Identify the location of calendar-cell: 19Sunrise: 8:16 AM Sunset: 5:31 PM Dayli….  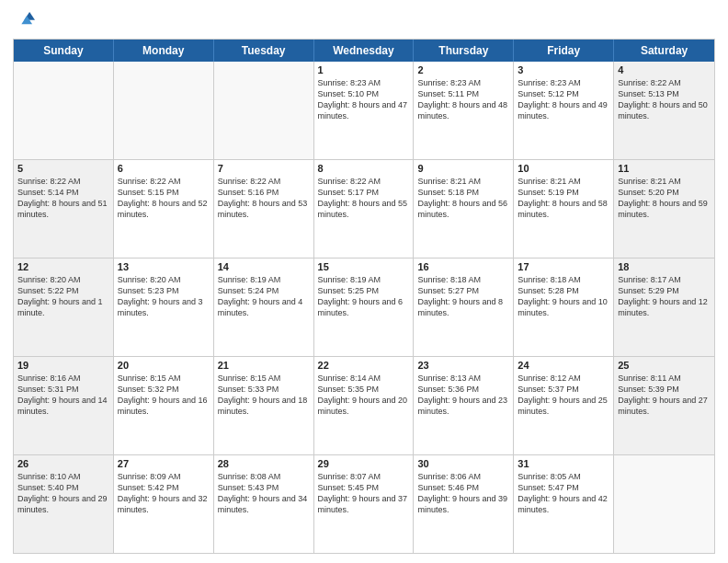
(64, 406).